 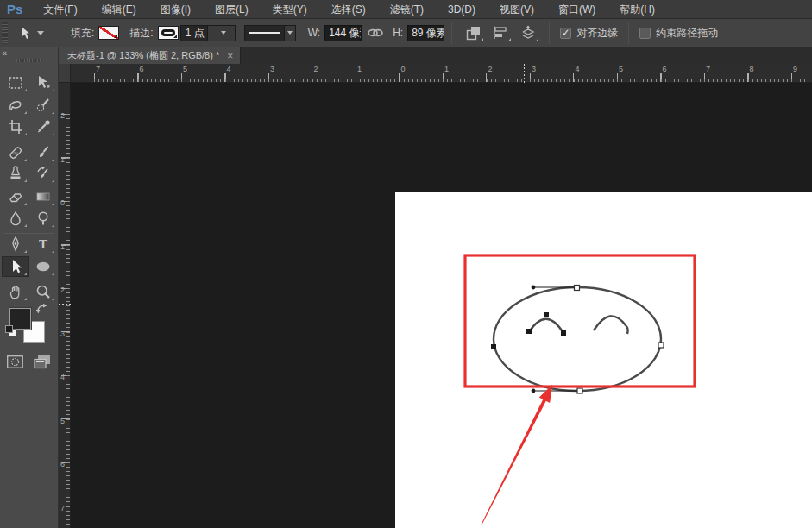 I want to click on tool-preset-picker, so click(x=31, y=33).